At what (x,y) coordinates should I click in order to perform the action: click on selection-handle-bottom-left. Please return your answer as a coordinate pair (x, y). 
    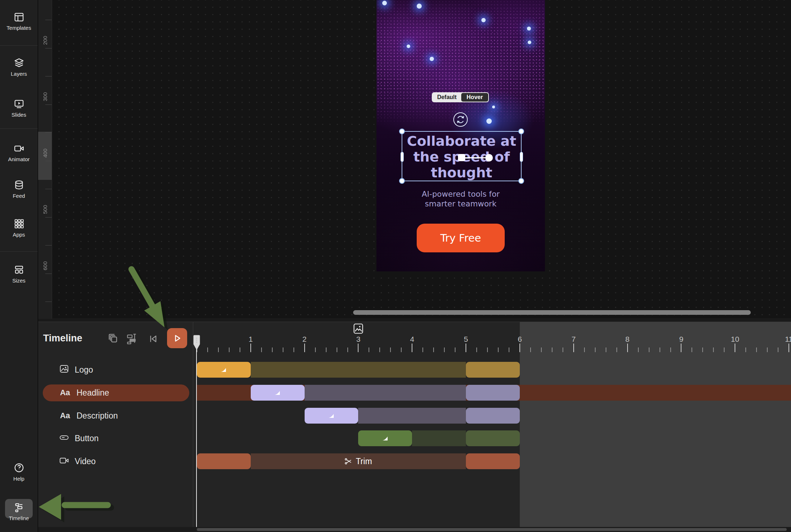
    Looking at the image, I should click on (402, 181).